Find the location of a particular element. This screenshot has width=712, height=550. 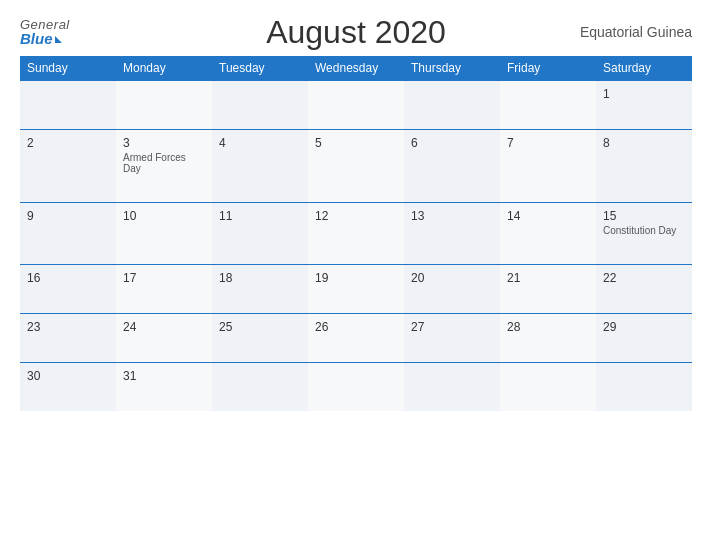

day-number: 25 is located at coordinates (260, 327).